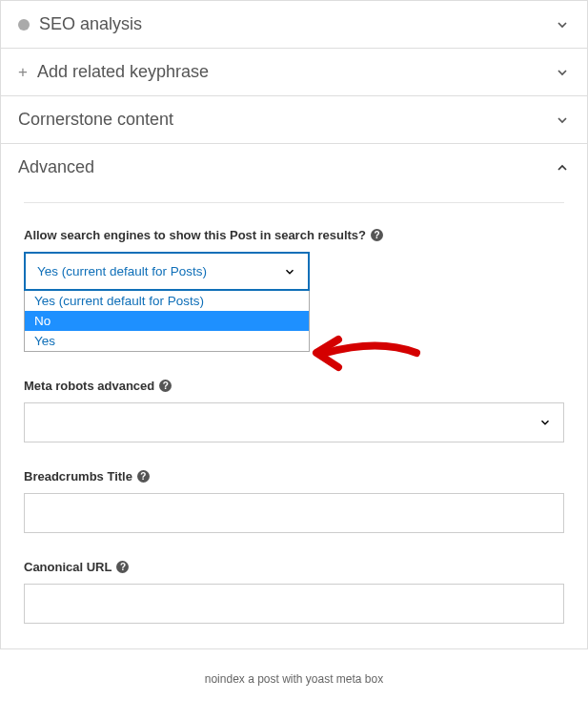 The width and height of the screenshot is (588, 720). I want to click on section-title: Advanced, so click(56, 168).